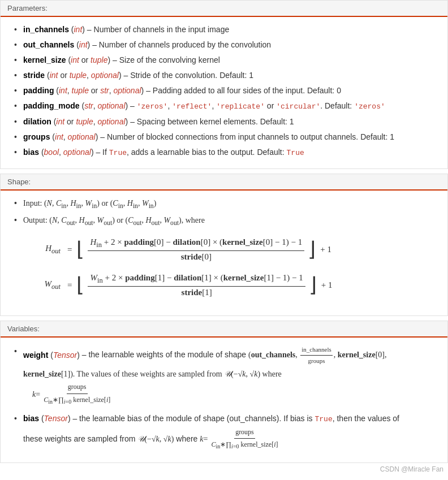  Describe the element at coordinates (224, 213) in the screenshot. I see `shape-list: Input: (N, Cin, Hin, Win) or (Cin, Hin, …` at that location.